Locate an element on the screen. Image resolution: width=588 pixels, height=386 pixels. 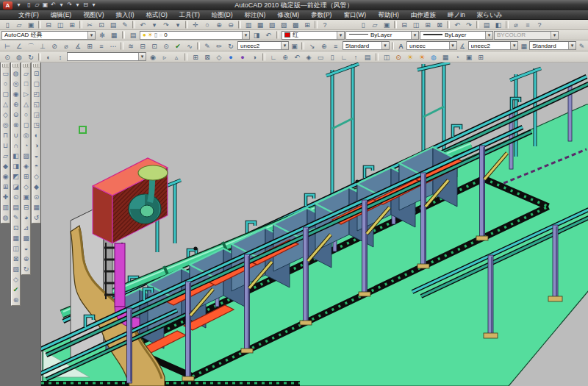
measure-icon: ⌀ is located at coordinates (516, 25).